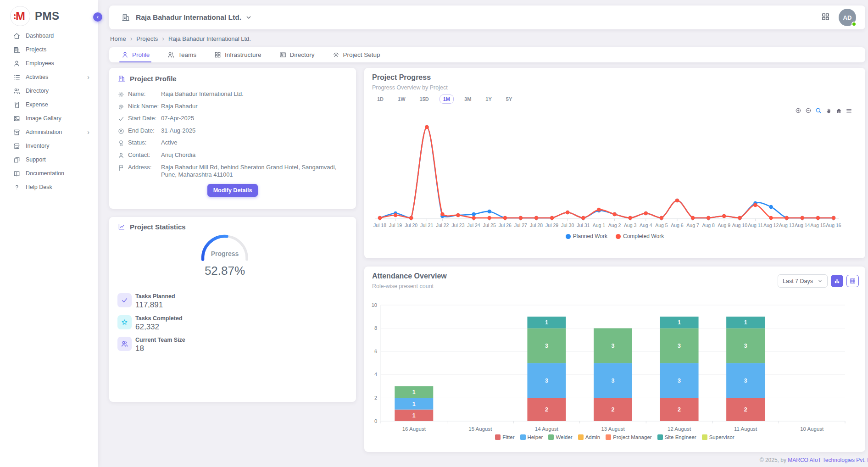  What do you see at coordinates (818, 111) in the screenshot?
I see `selection-zoom-icon` at bounding box center [818, 111].